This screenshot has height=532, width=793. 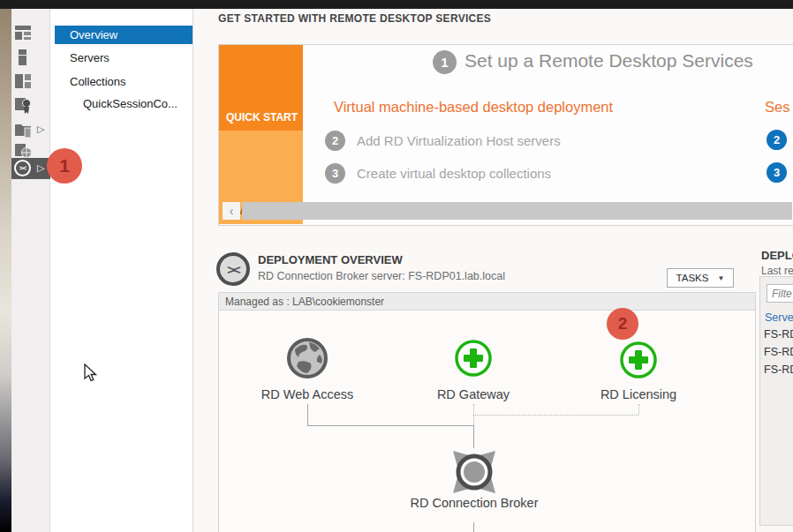 I want to click on vm-step-3-link: Create virtual desktop collections, so click(x=454, y=173).